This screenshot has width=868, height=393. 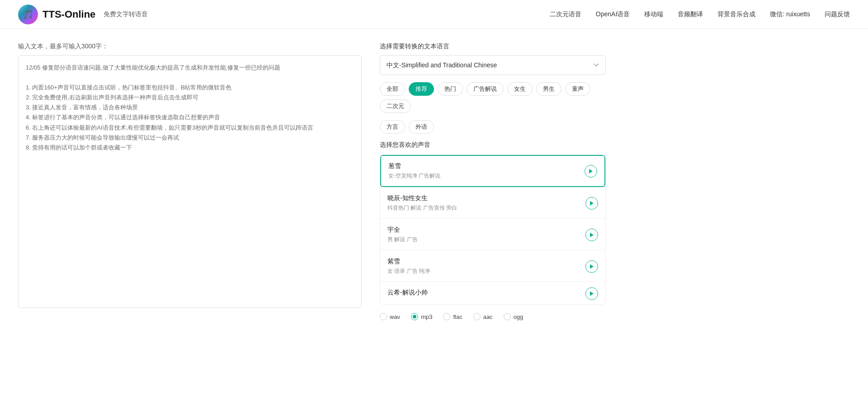 What do you see at coordinates (390, 317) in the screenshot?
I see `format-wav: wav` at bounding box center [390, 317].